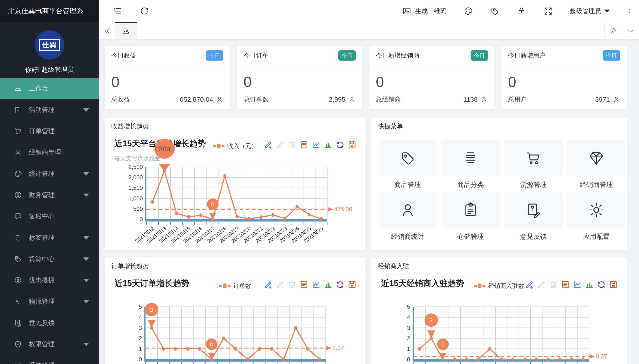 The width and height of the screenshot is (639, 364). Describe the element at coordinates (50, 88) in the screenshot. I see `sidebar-item-gauge: 工作台` at that location.